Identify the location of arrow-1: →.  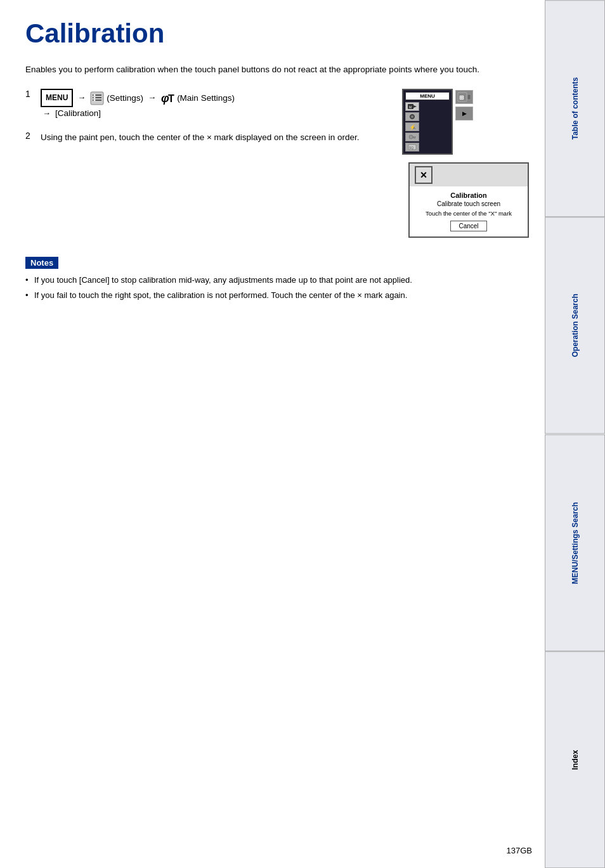
(81, 98).